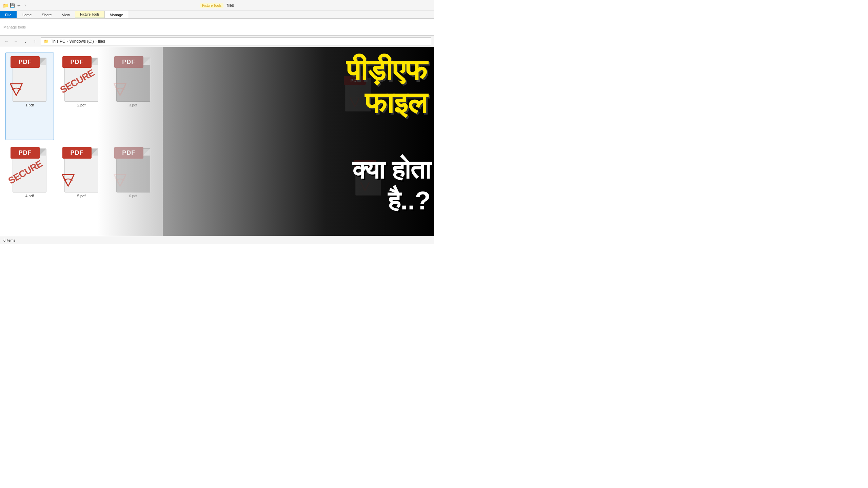 The height and width of the screenshot is (488, 868). What do you see at coordinates (391, 169) in the screenshot?
I see `hindi-line-3: क्या होता` at bounding box center [391, 169].